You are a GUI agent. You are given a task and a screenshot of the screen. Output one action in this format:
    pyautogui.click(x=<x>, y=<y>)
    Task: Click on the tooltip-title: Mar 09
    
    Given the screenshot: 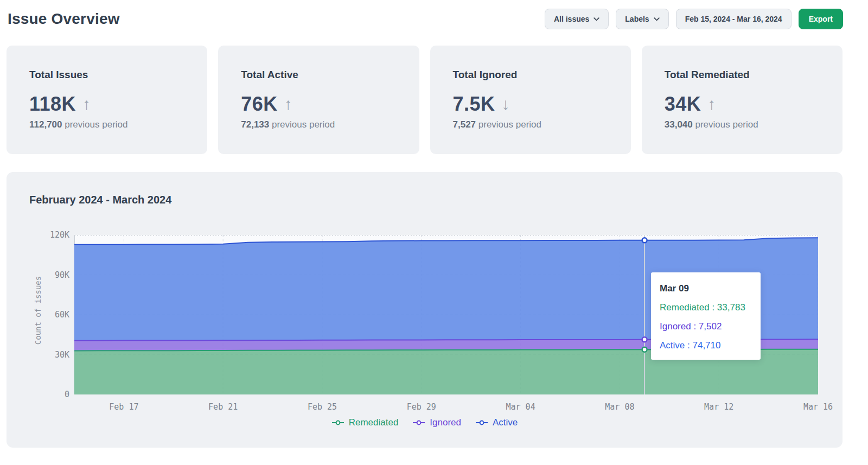 What is the action you would take?
    pyautogui.click(x=710, y=289)
    